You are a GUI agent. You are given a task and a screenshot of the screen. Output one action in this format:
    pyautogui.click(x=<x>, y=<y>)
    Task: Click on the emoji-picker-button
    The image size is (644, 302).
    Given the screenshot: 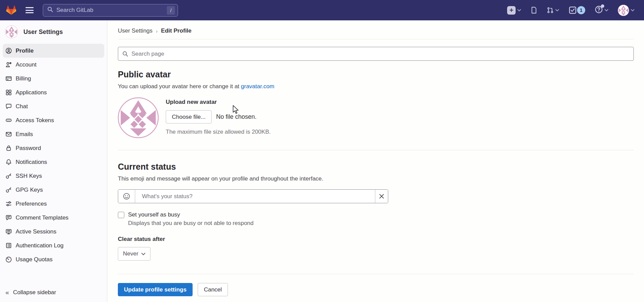 What is the action you would take?
    pyautogui.click(x=127, y=196)
    